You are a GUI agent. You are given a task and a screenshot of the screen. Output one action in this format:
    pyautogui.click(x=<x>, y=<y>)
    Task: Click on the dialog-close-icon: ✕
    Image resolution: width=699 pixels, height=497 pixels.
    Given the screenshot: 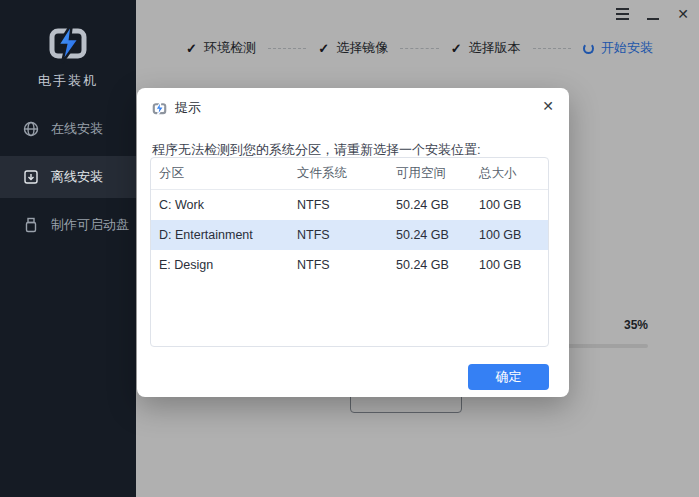 What is the action you would take?
    pyautogui.click(x=548, y=106)
    